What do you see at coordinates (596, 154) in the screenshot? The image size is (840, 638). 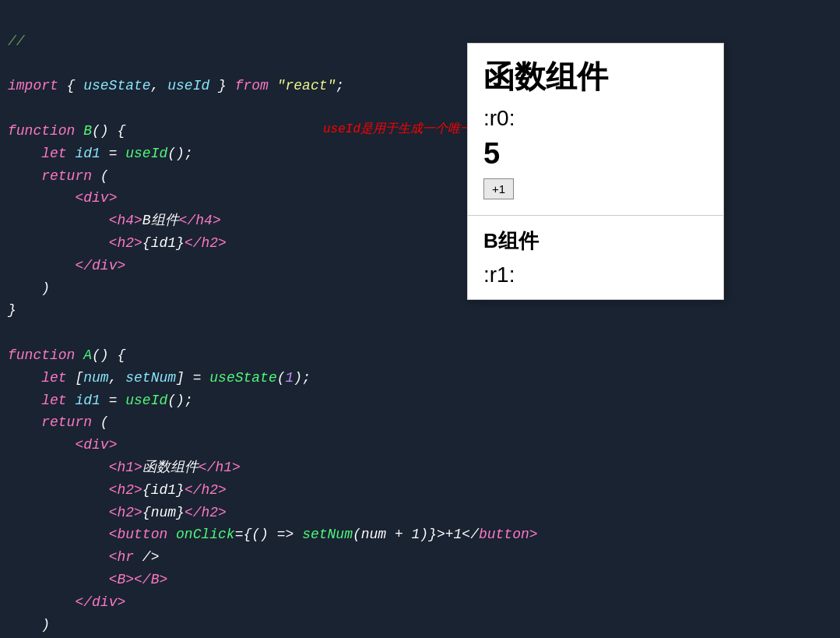 I see `preview-num: 5` at bounding box center [596, 154].